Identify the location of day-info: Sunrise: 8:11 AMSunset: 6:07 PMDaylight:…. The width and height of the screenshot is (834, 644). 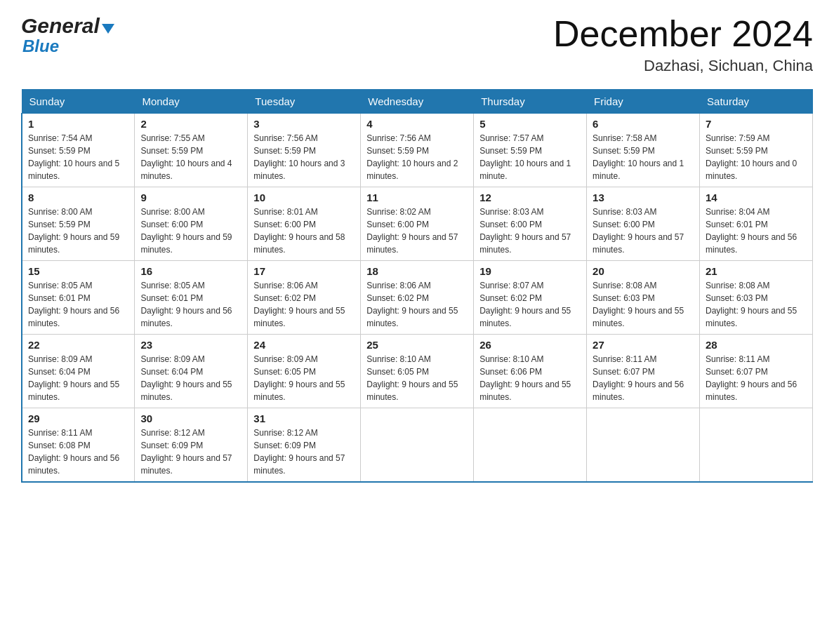
(643, 378).